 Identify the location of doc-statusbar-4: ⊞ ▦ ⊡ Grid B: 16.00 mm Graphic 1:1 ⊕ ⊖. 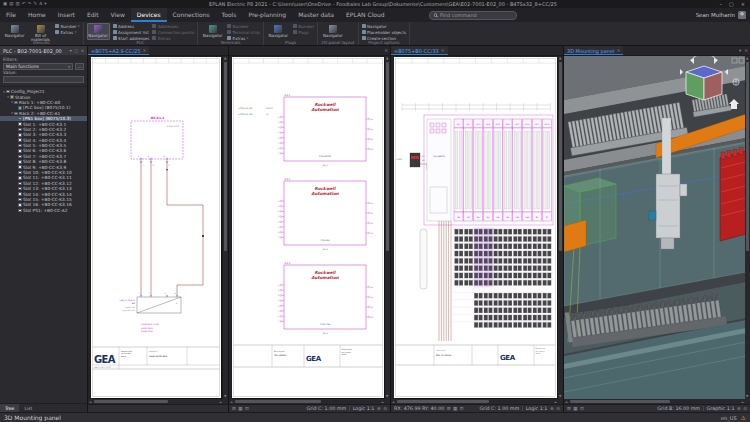
(657, 408).